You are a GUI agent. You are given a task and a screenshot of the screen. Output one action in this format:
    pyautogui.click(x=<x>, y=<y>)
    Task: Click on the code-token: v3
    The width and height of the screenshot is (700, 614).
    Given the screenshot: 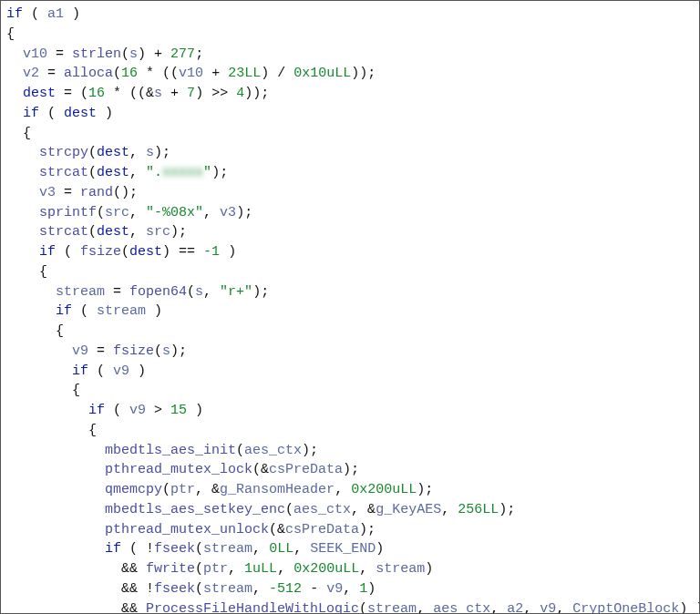 What is the action you would take?
    pyautogui.click(x=228, y=213)
    